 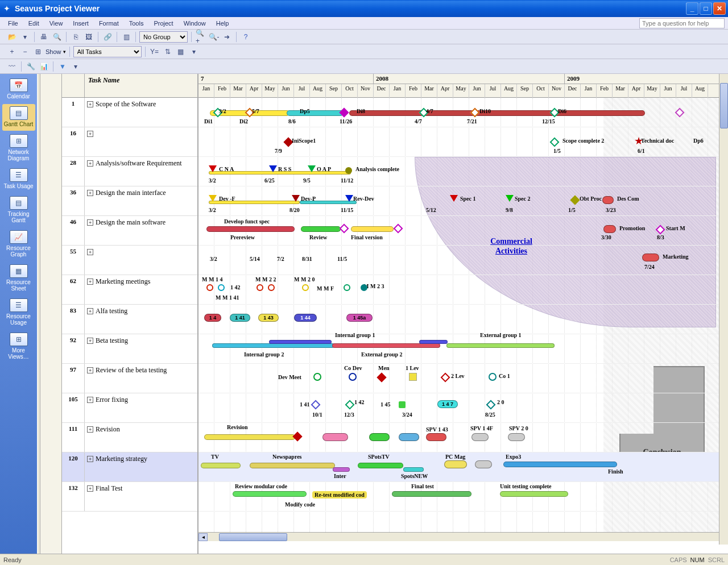 I want to click on title-bar: ✦ Seavus Project Viewer _ □ ✕, so click(x=364, y=9).